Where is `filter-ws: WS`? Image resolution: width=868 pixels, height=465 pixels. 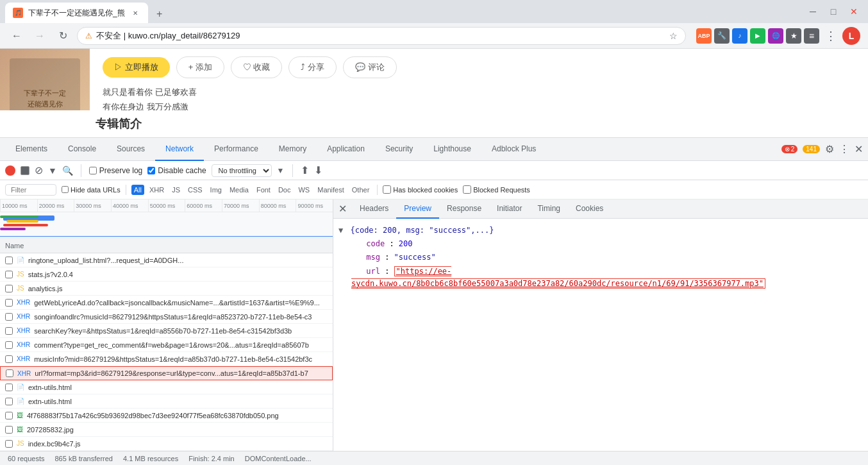 filter-ws: WS is located at coordinates (304, 190).